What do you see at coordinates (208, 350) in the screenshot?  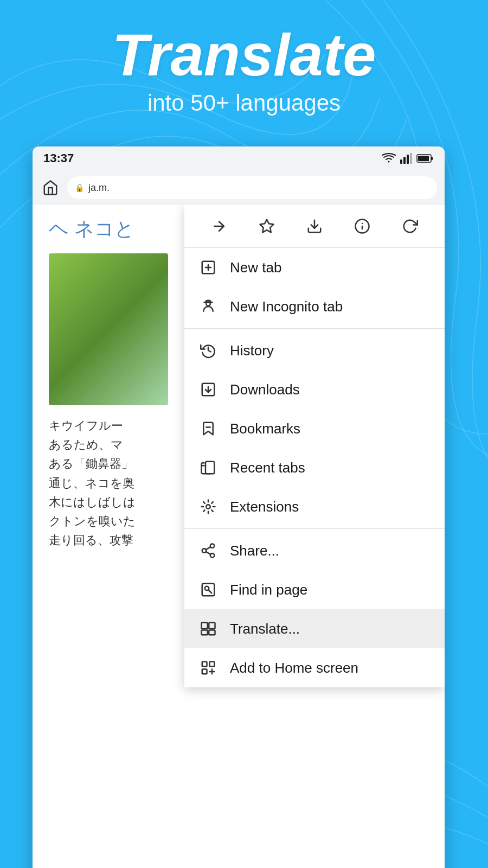 I see `history-icon` at bounding box center [208, 350].